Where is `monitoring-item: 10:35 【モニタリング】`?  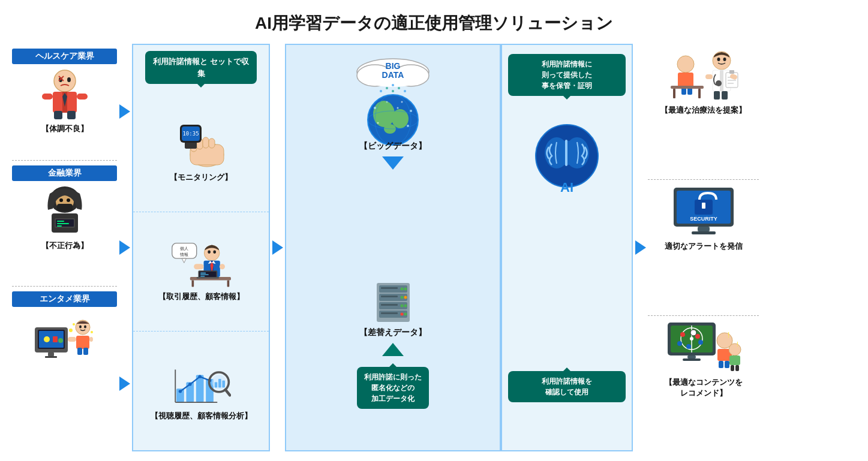
monitoring-item: 10:35 【モニタリング】 is located at coordinates (201, 152).